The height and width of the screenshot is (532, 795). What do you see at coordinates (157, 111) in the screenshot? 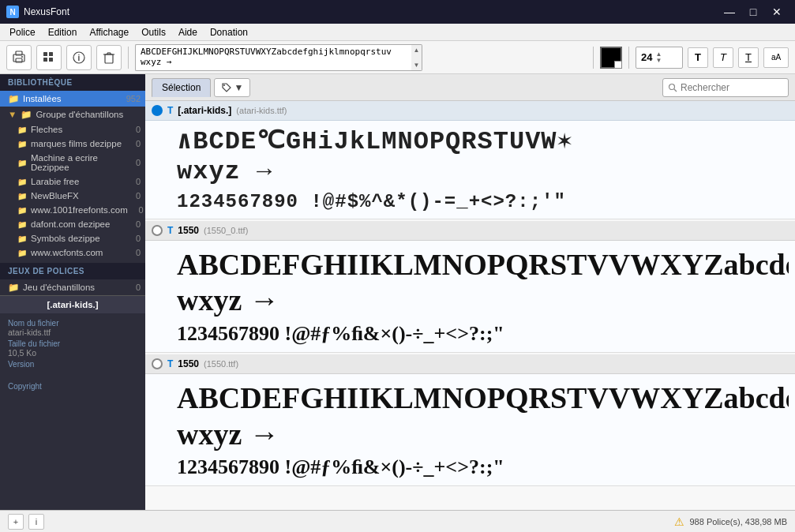
I see `atari-radio` at bounding box center [157, 111].